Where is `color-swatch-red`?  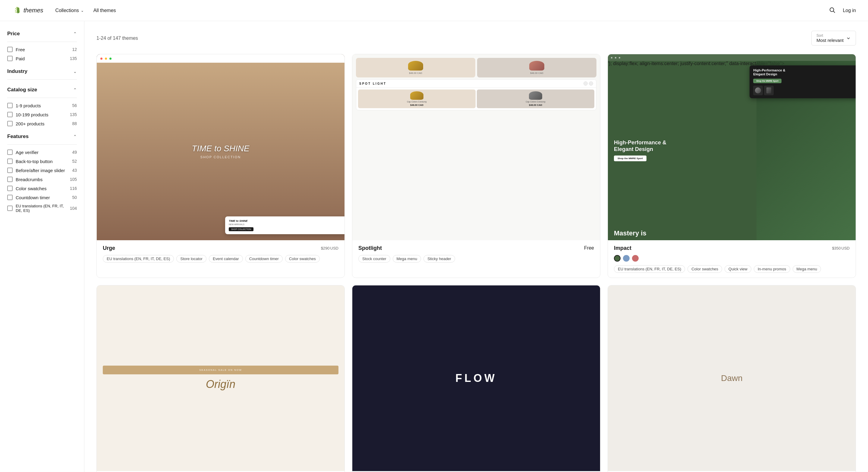 color-swatch-red is located at coordinates (636, 258).